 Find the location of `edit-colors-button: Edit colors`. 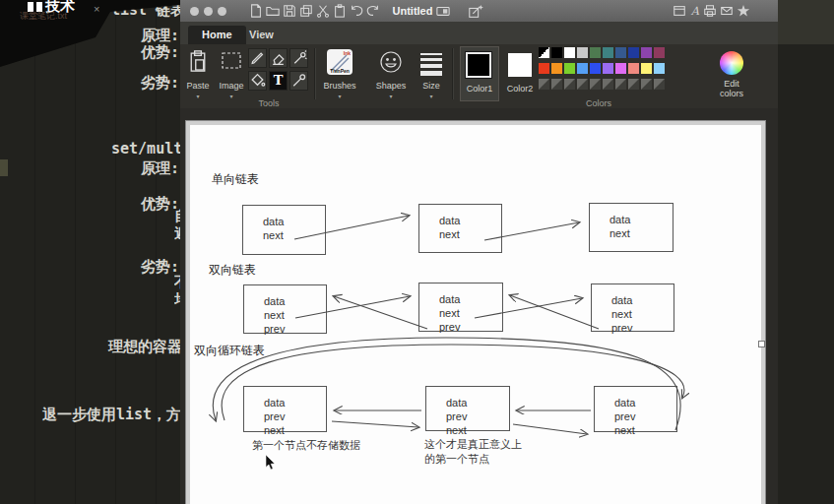

edit-colors-button: Edit colors is located at coordinates (732, 76).